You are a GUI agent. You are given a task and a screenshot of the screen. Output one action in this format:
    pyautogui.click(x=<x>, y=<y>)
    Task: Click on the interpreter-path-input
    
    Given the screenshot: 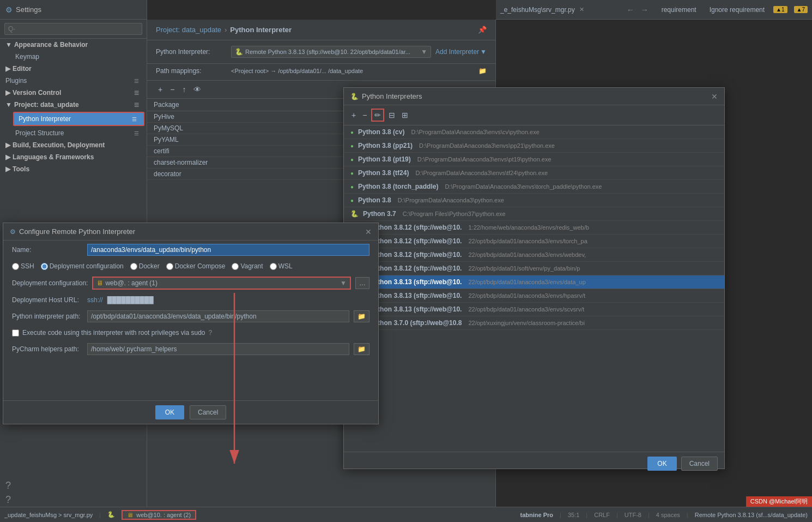 What is the action you would take?
    pyautogui.click(x=218, y=316)
    